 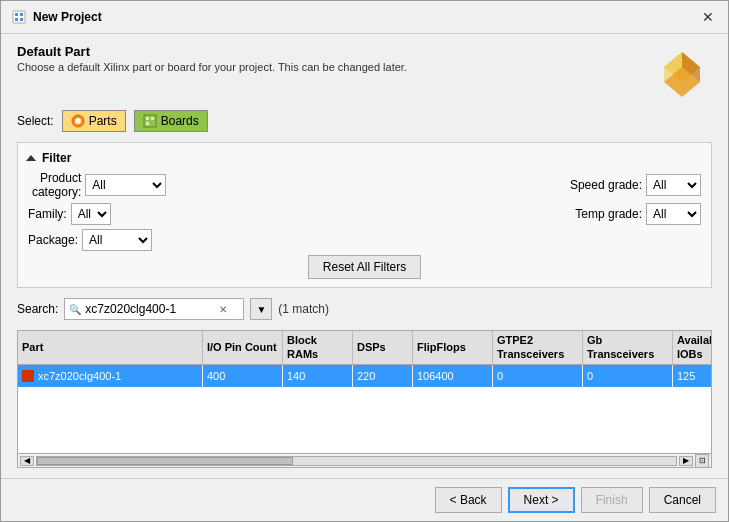 What do you see at coordinates (692, 376) in the screenshot?
I see `cell-available-iobs: 125` at bounding box center [692, 376].